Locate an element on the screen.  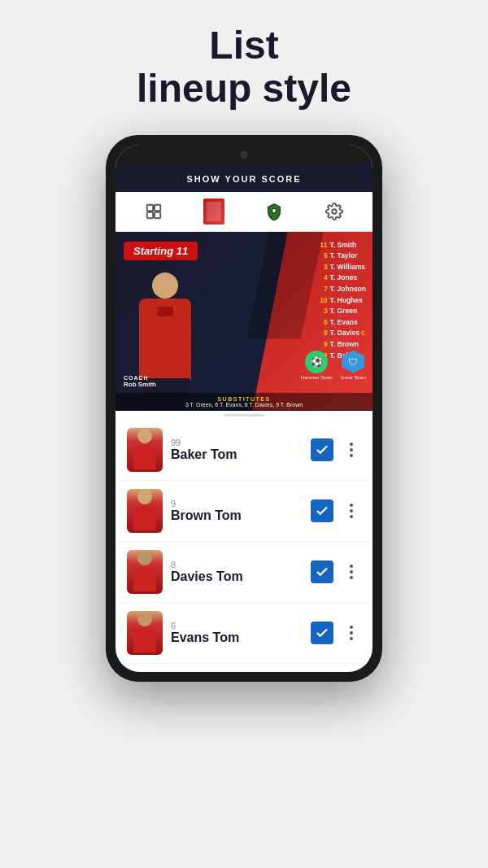
player-item: 6 Evans Tom is located at coordinates (244, 633).